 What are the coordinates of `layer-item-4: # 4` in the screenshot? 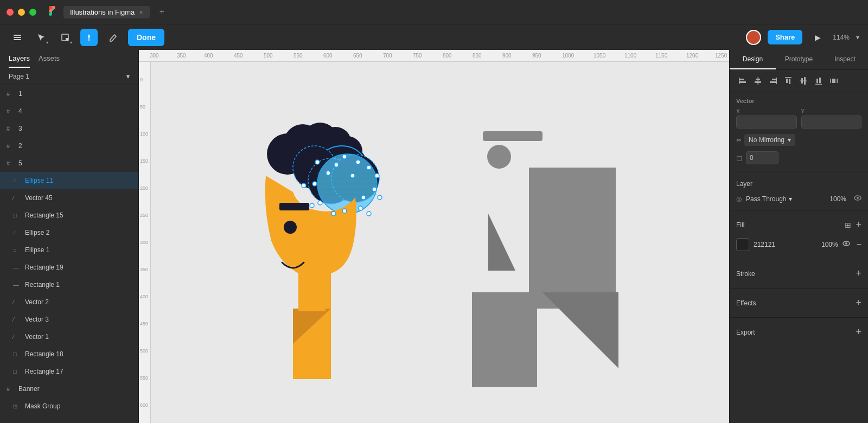 It's located at (69, 111).